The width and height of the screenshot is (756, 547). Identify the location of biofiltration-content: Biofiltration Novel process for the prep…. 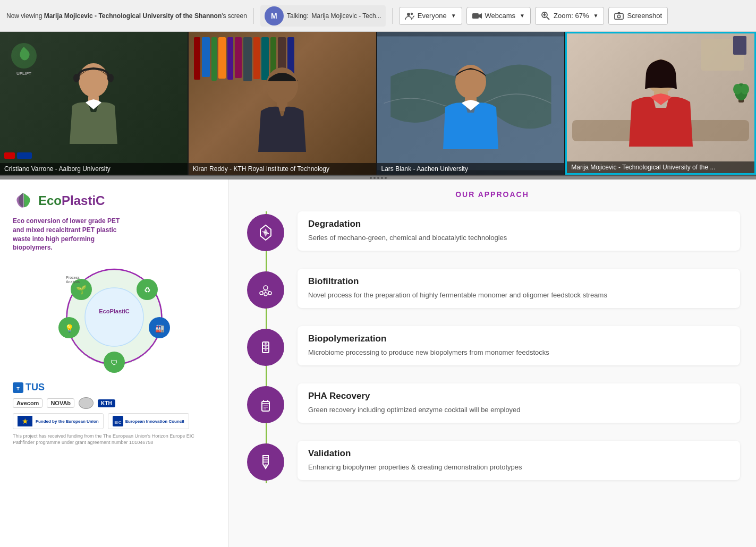
(519, 288).